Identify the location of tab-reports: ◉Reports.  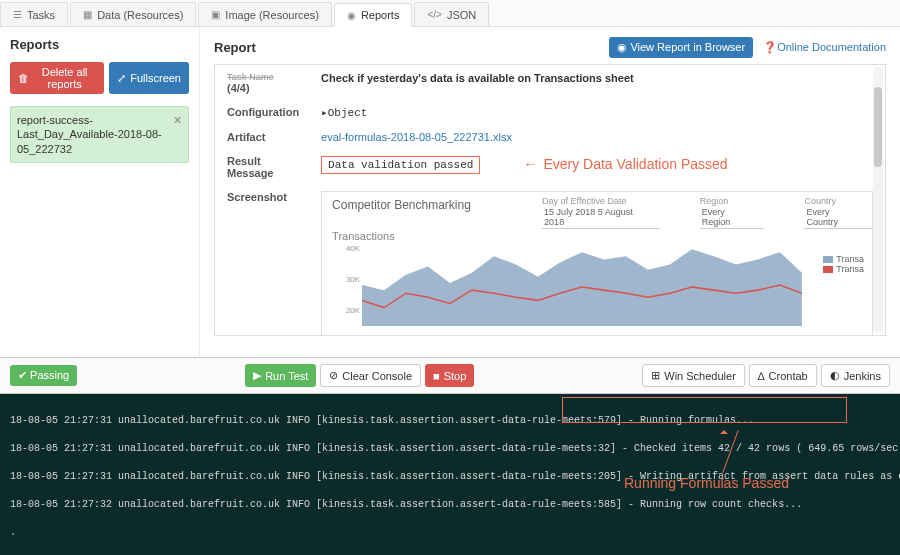
(374, 15).